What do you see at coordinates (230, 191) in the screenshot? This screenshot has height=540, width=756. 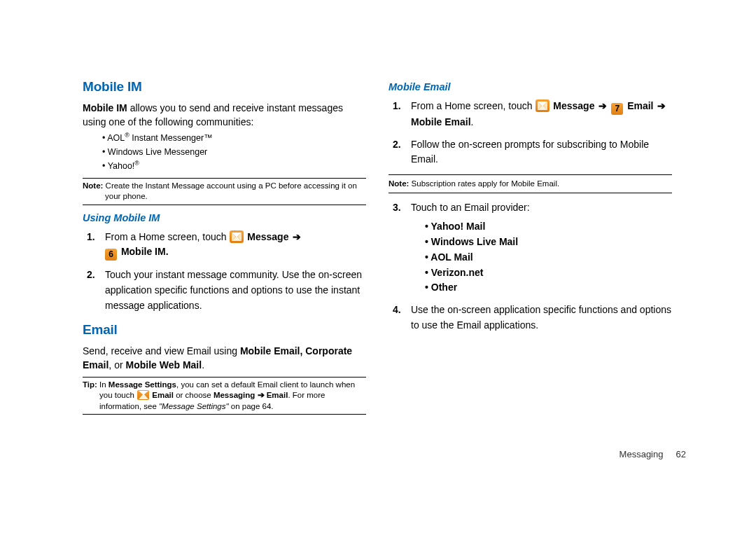 I see `note-body: Create the Instant Message account using…` at bounding box center [230, 191].